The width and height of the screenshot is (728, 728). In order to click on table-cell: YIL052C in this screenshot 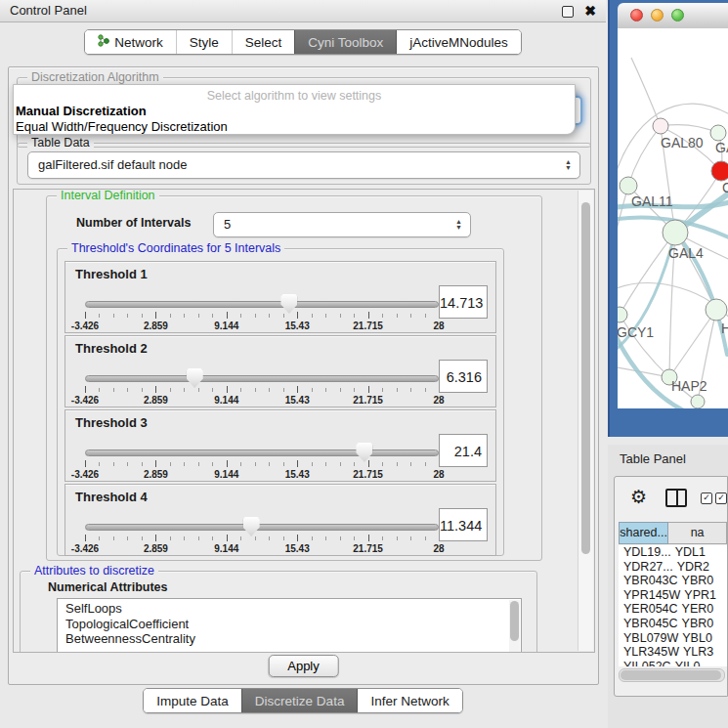, I will do `click(645, 663)`.